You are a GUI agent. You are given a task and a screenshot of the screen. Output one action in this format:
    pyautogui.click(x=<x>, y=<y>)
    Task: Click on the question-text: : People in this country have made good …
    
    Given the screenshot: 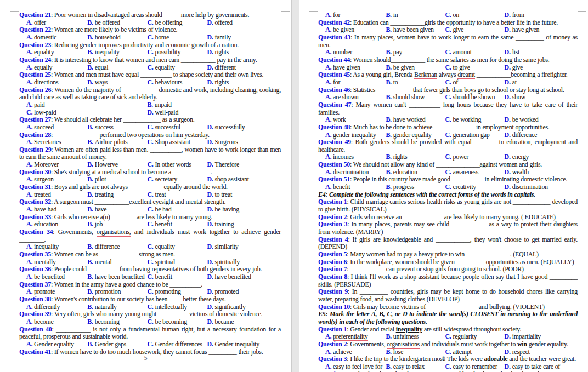 What is the action you would take?
    pyautogui.click(x=459, y=179)
    